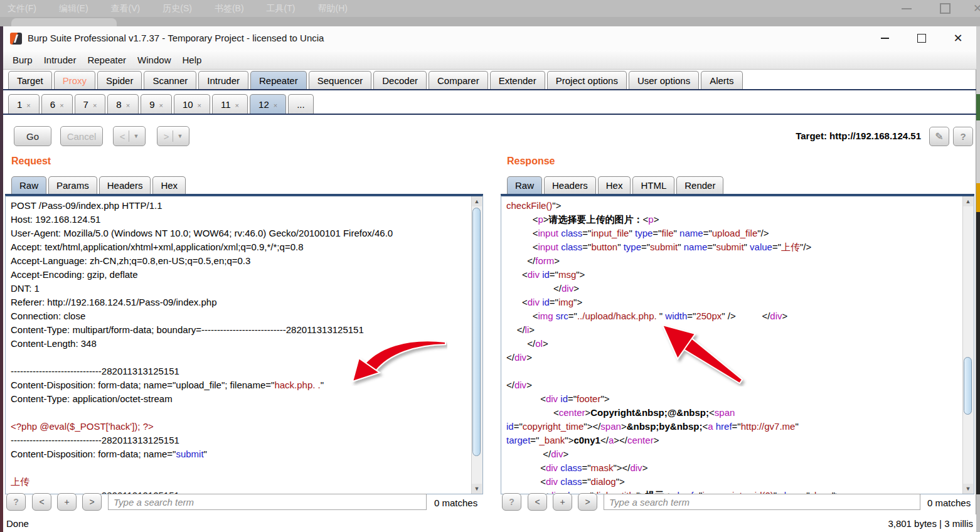  Describe the element at coordinates (735, 220) in the screenshot. I see `code-line: <p>请选择要上传的图片：<p>` at that location.